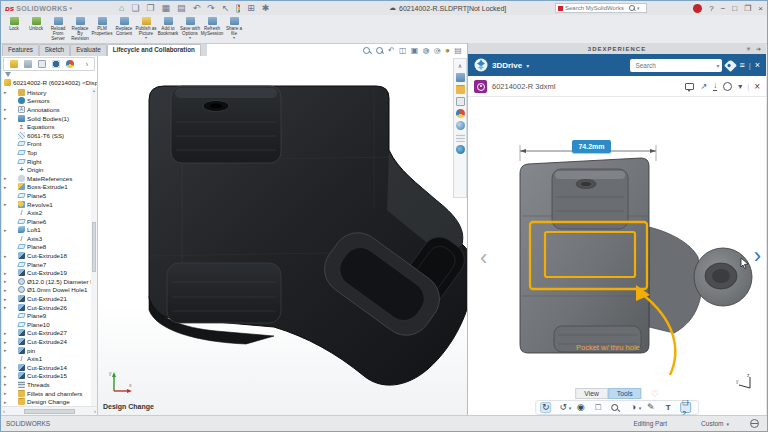 Image resolution: width=768 pixels, height=432 pixels. What do you see at coordinates (190, 28) in the screenshot?
I see `ribbon-button: Save with Options` at bounding box center [190, 28].